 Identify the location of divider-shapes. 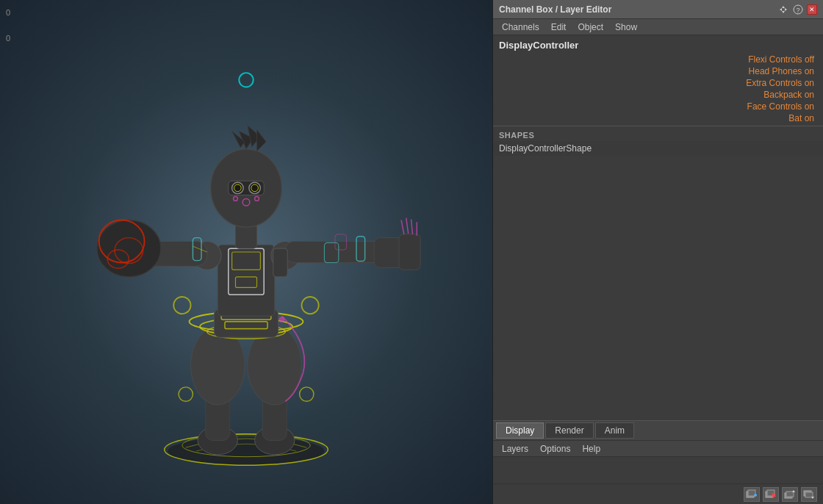
(658, 126).